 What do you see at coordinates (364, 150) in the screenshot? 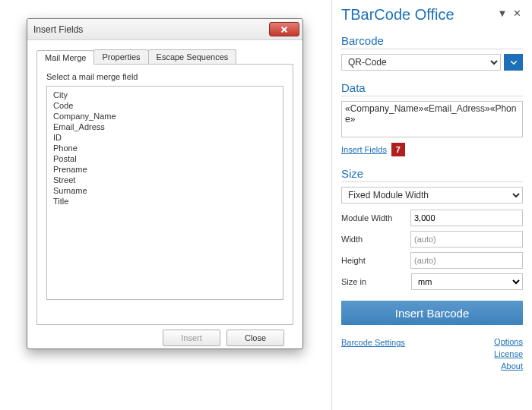
I see `insert-fields-link: Insert Fields` at bounding box center [364, 150].